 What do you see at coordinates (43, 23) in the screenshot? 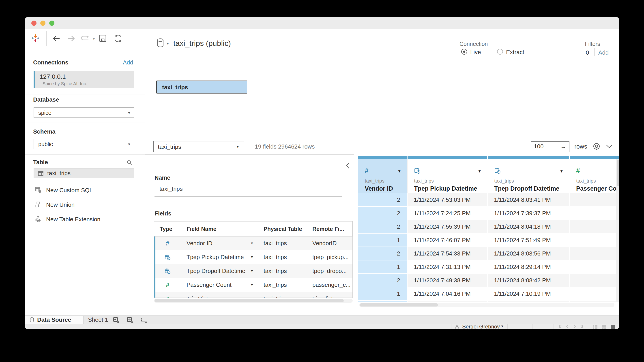
I see `minimize-window-button` at bounding box center [43, 23].